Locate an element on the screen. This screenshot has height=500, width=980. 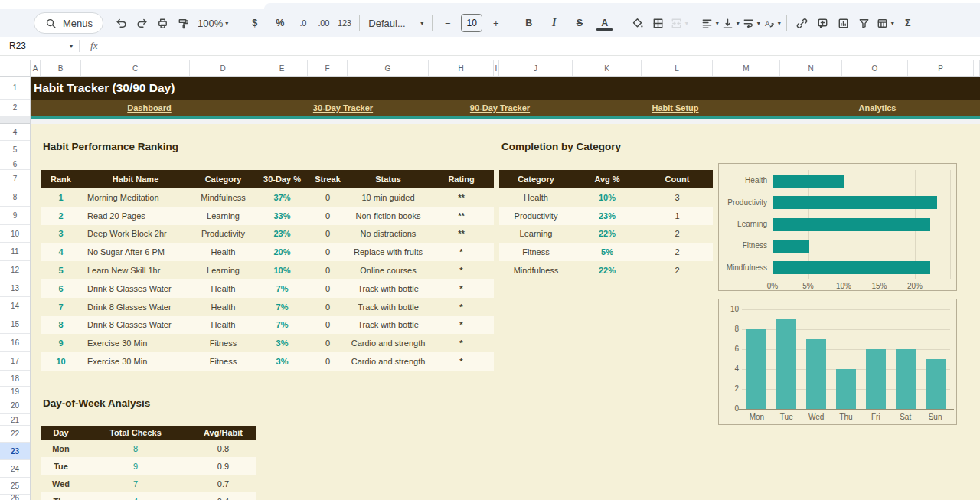
cell: 6 is located at coordinates (61, 289).